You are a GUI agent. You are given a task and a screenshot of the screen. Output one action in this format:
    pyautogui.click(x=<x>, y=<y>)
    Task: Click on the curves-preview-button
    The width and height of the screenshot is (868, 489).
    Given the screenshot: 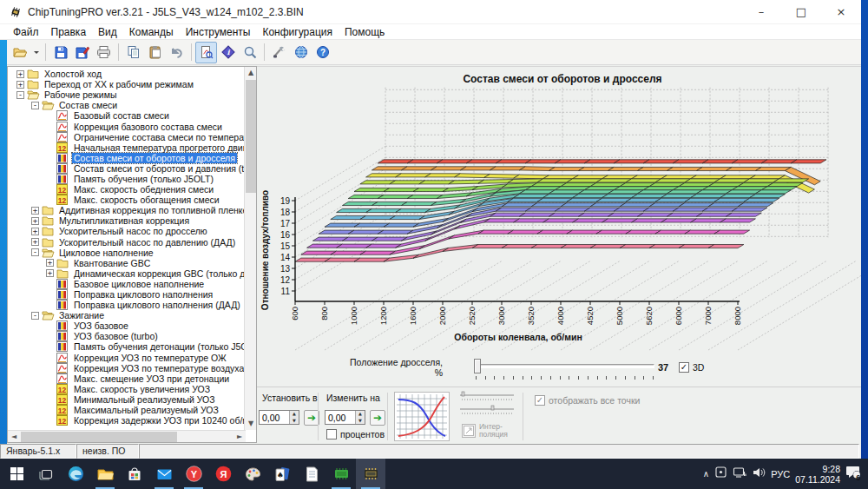 What is the action you would take?
    pyautogui.click(x=422, y=417)
    